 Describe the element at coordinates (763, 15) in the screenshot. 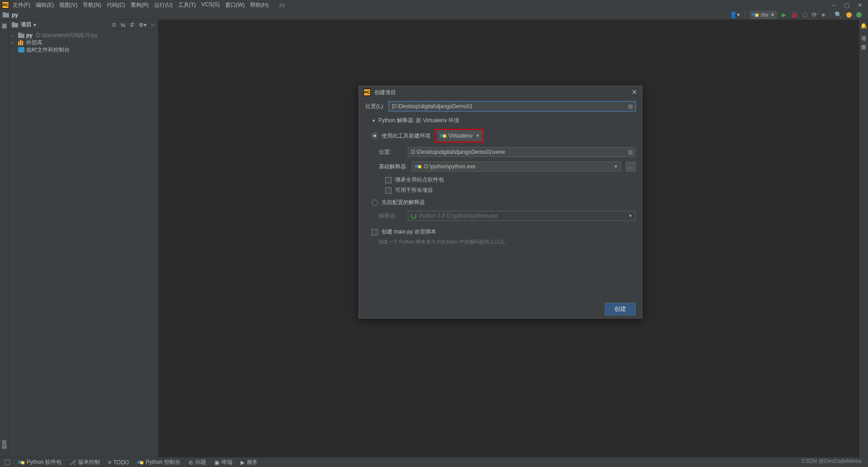

I see `run-config-selector: mv ▼` at that location.